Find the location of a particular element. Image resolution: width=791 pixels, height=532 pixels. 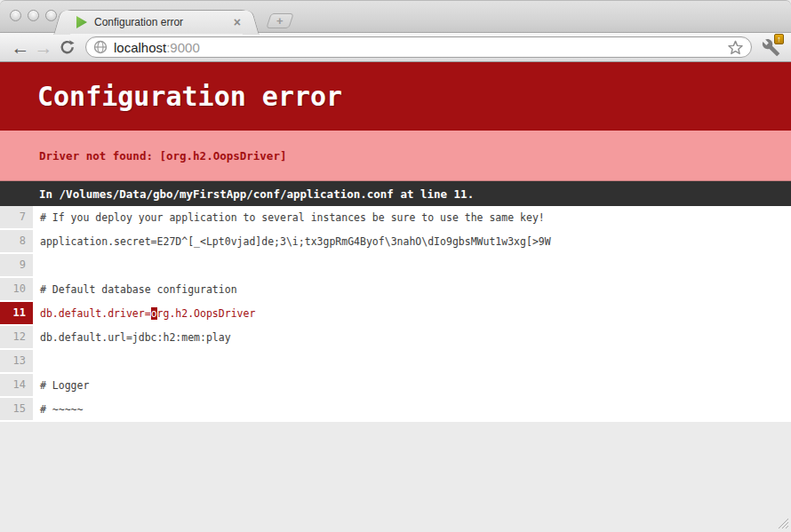

update-badge-icon: ↑ is located at coordinates (779, 39).